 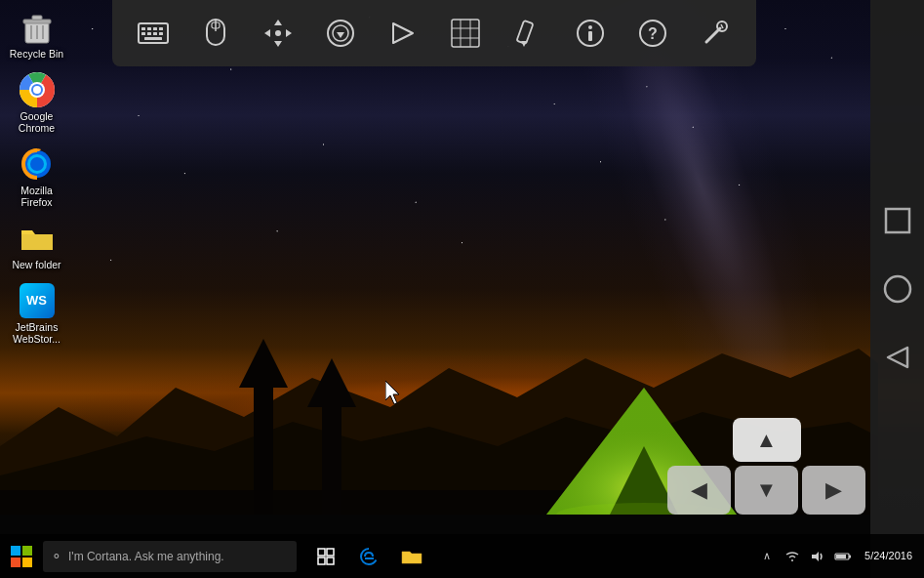 What do you see at coordinates (699, 490) in the screenshot?
I see `nav-left-button: ◀` at bounding box center [699, 490].